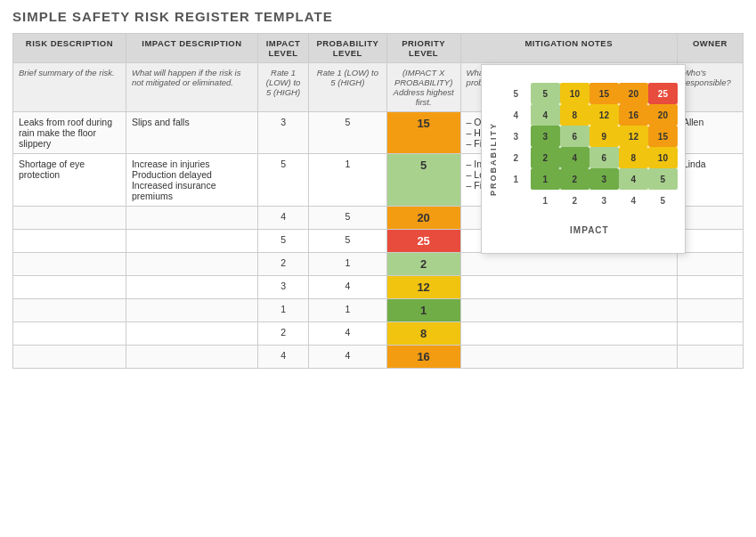 Image resolution: width=756 pixels, height=537 pixels. Describe the element at coordinates (424, 334) in the screenshot. I see `priority-level-cell: 8` at that location.